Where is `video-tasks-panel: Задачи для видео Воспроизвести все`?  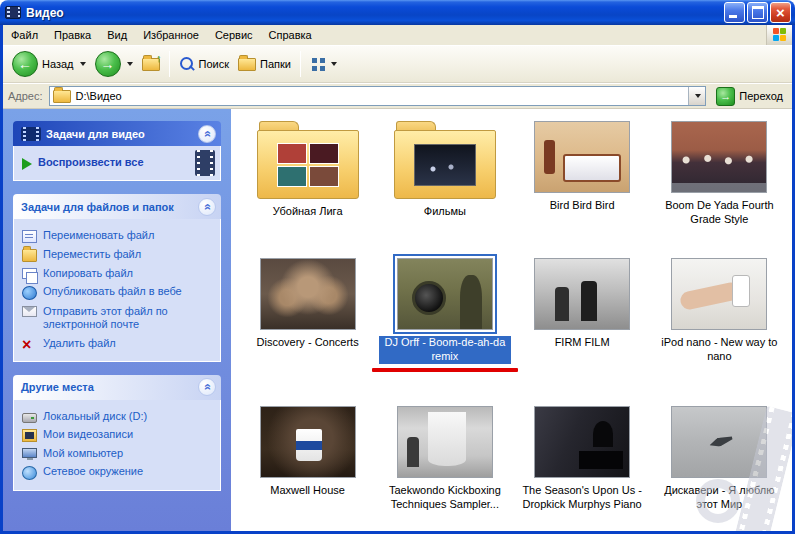
video-tasks-panel: Задачи для видео Воспроизвести все is located at coordinates (117, 151).